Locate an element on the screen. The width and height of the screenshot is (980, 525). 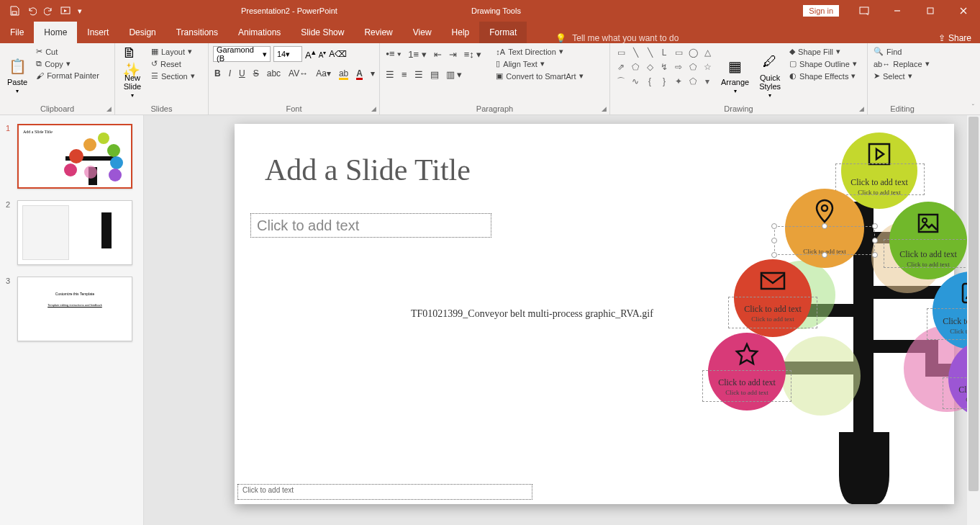
text-shadow-button: abc is located at coordinates (273, 73).